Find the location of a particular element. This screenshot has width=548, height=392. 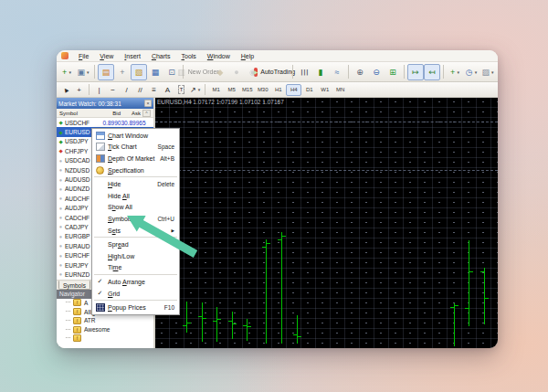

candlestick-chart-button: ▮ is located at coordinates (321, 72).